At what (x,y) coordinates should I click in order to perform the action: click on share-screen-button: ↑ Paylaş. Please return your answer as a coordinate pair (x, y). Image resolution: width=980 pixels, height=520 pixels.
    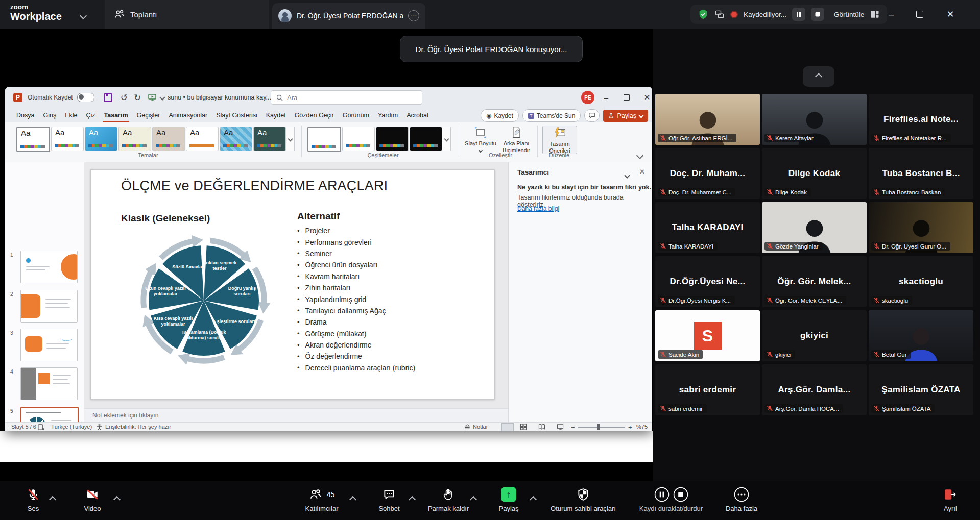
    Looking at the image, I should click on (509, 499).